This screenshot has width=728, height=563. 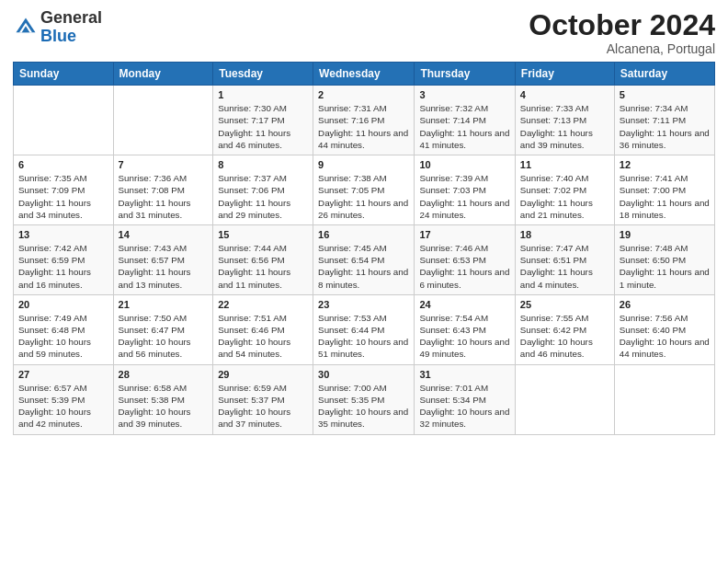 What do you see at coordinates (364, 165) in the screenshot?
I see `day-number: 9` at bounding box center [364, 165].